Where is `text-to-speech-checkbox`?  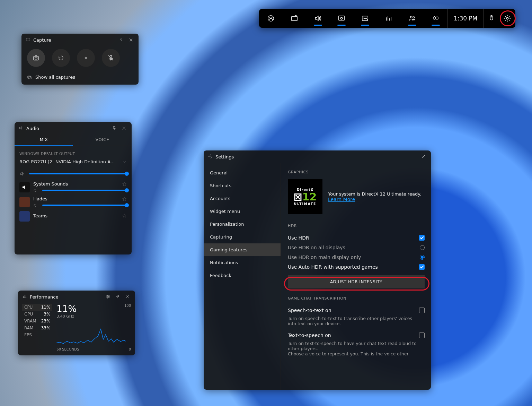 text-to-speech-checkbox is located at coordinates (422, 335).